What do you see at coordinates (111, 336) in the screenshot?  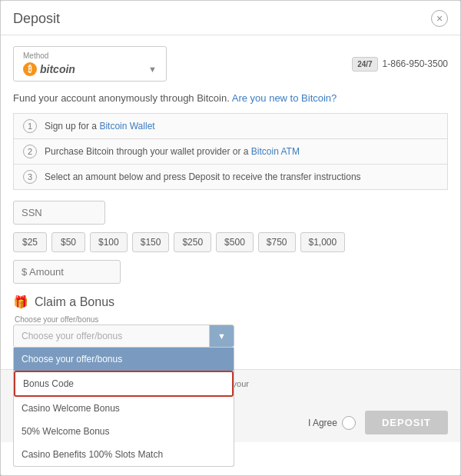 I see `bonus-select-value: Choose your offer/bonus` at bounding box center [111, 336].